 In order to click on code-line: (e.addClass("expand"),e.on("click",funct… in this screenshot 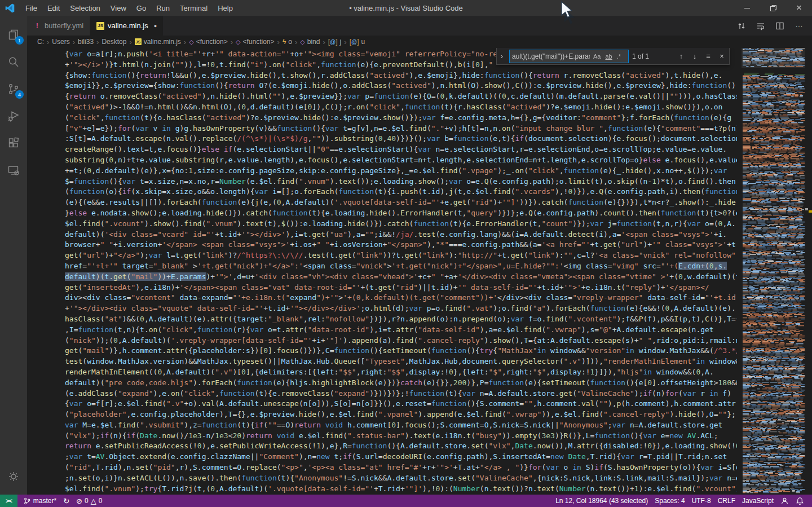, I will do `click(401, 394)`.